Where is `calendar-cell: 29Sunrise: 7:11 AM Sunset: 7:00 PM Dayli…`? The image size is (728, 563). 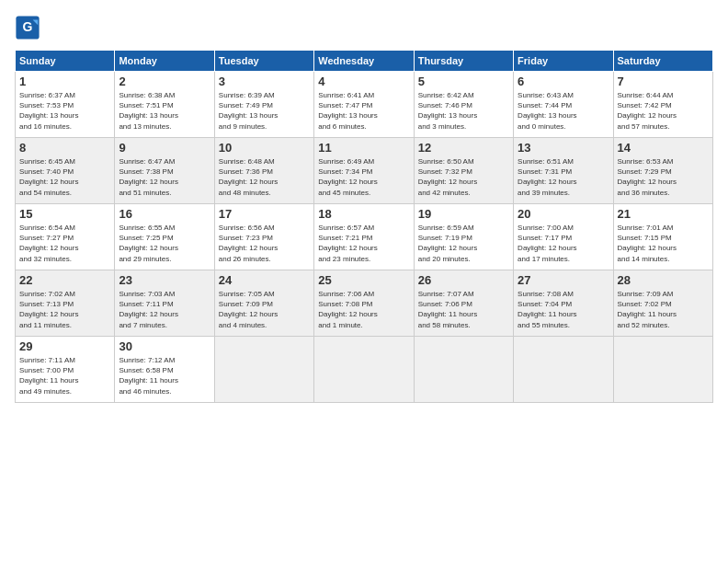
calendar-cell: 29Sunrise: 7:11 AM Sunset: 7:00 PM Dayli… is located at coordinates (65, 370).